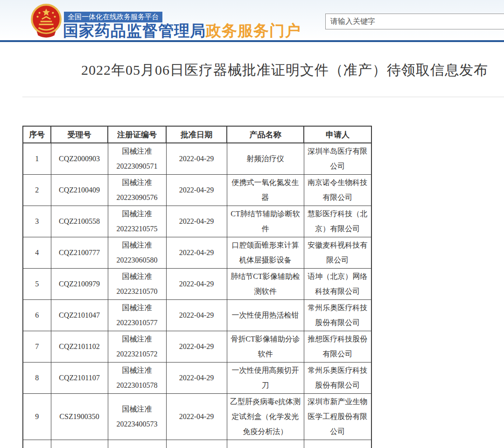 Image resolution: width=504 pixels, height=448 pixels. What do you see at coordinates (265, 253) in the screenshot?
I see `cell-product-name: 口腔颌面锥形束计算机体层摄影设备` at bounding box center [265, 253].